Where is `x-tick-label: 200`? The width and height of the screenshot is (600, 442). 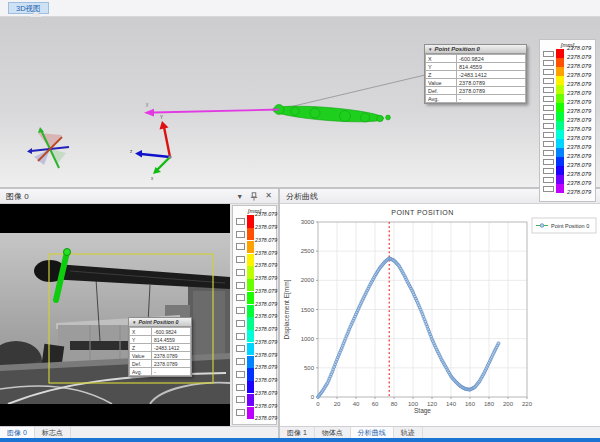 x-tick-label: 200 is located at coordinates (508, 404).